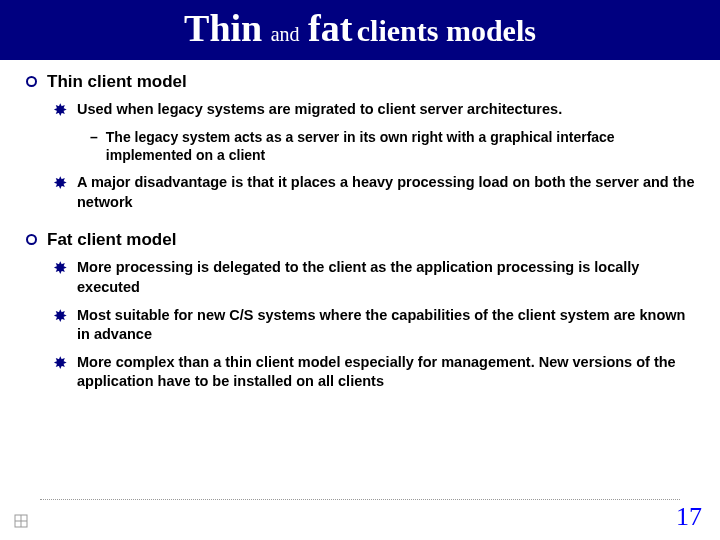  What do you see at coordinates (401, 147) in the screenshot?
I see `sub-bullet-text: The legacy system acts as a server in it…` at bounding box center [401, 147].